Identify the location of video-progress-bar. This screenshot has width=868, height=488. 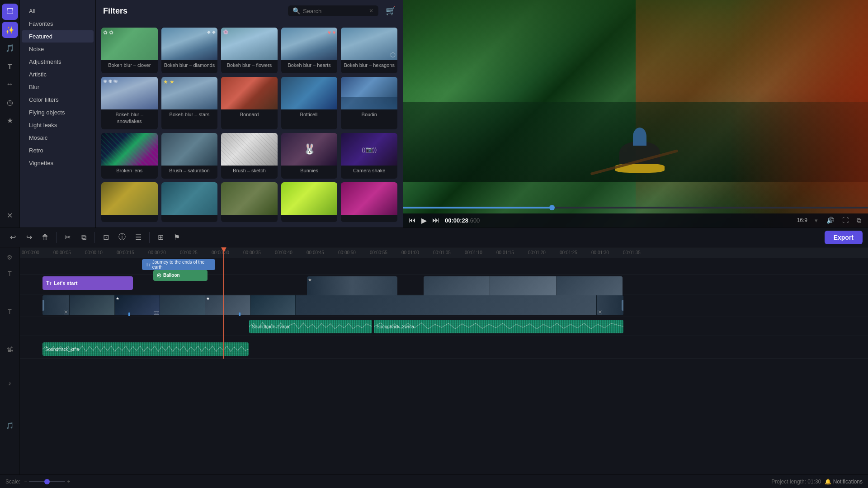
(636, 208).